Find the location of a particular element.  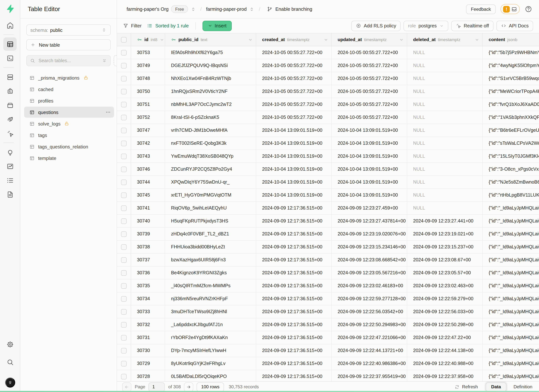

cell-public_id: 0L5BAfDaLDl5rQOiqeKPO is located at coordinates (211, 376).